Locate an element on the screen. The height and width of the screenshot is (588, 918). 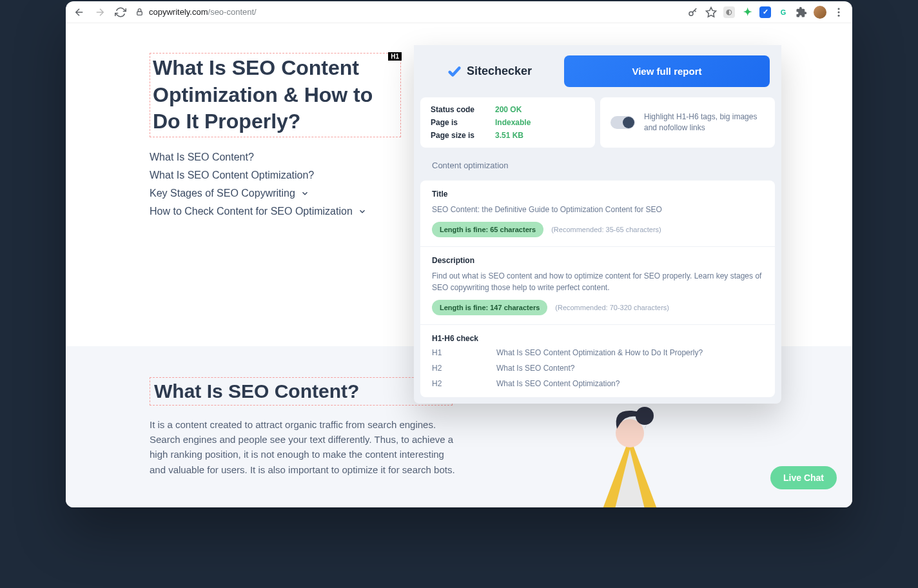
h-text: What Is SEO Content Optimization? is located at coordinates (558, 384).